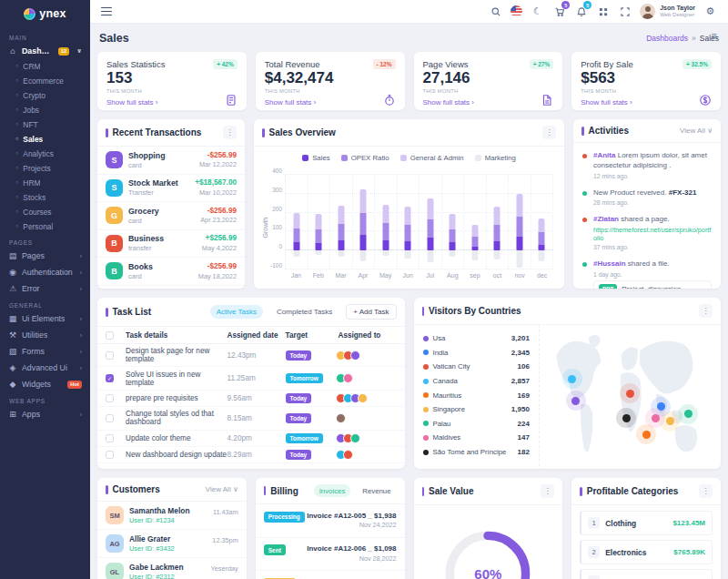 The height and width of the screenshot is (579, 728). What do you see at coordinates (624, 11) in the screenshot?
I see `fullscreen-icon` at bounding box center [624, 11].